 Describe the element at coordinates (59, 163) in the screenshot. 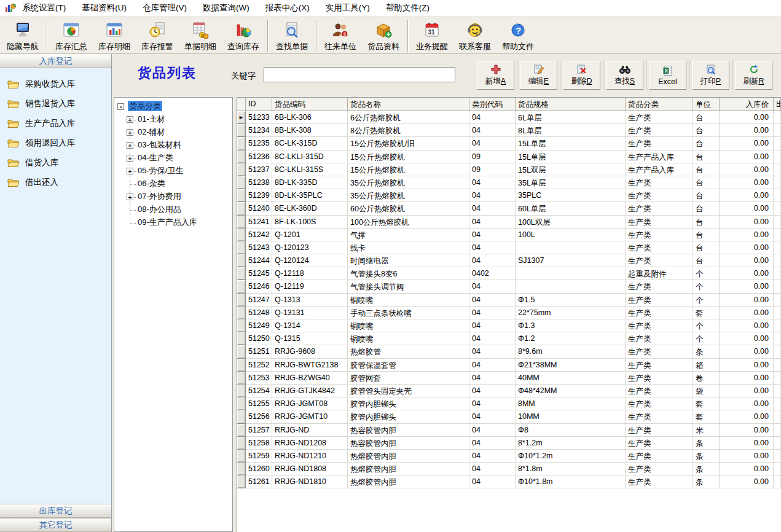

I see `sidebar-item: 借货入库` at that location.